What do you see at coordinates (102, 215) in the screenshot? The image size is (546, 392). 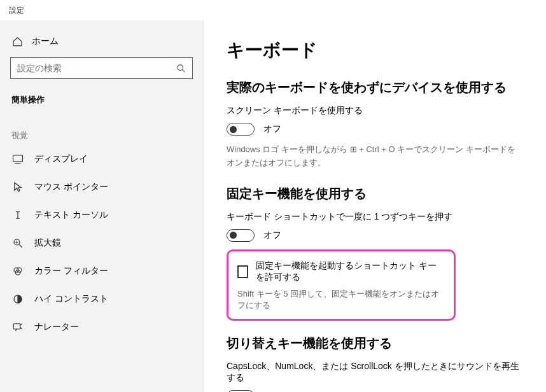 I see `sidebar-item-text-cursor: テキスト カーソル` at bounding box center [102, 215].